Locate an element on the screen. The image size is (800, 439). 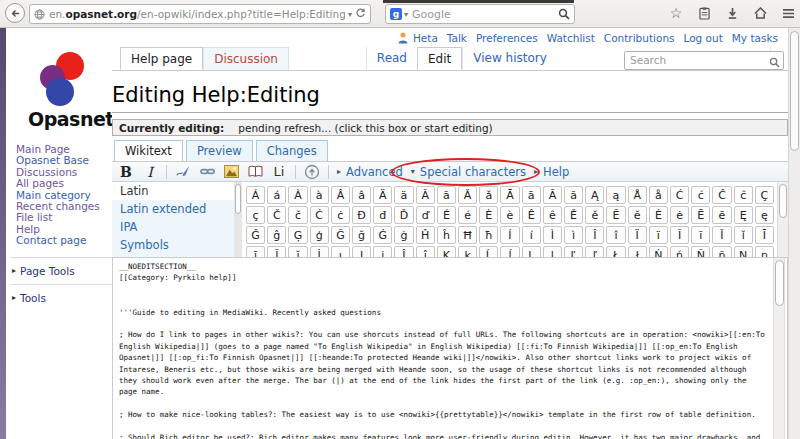
special-char-button: Ǎ is located at coordinates (468, 195).